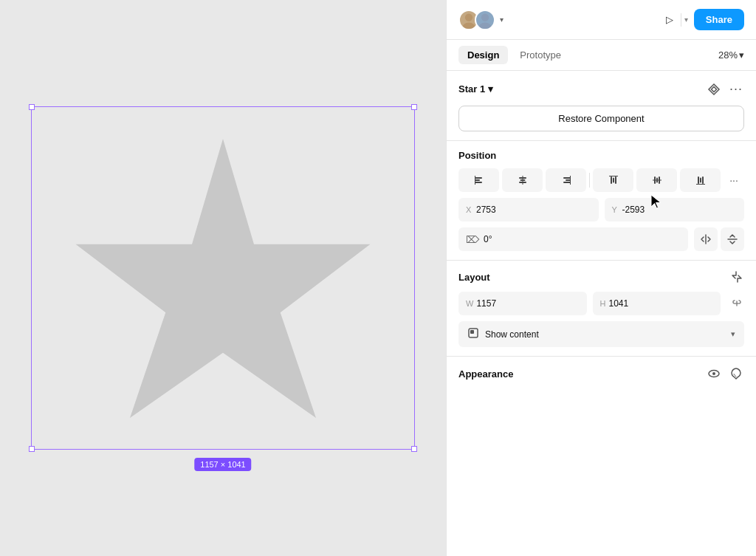 The width and height of the screenshot is (756, 556). Describe the element at coordinates (472, 89) in the screenshot. I see `layer-name: Star 1` at that location.